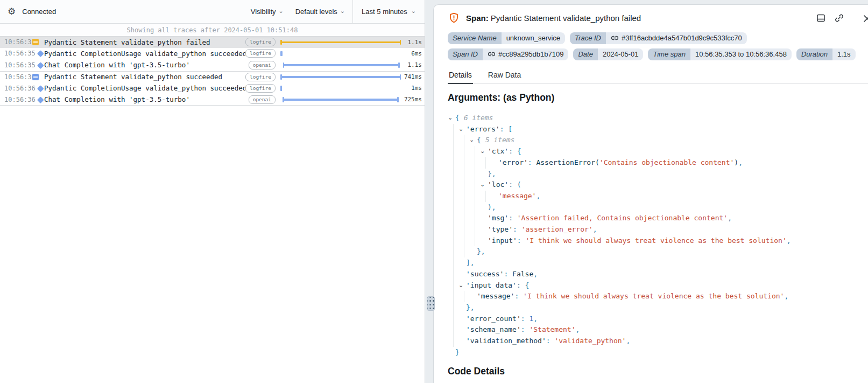  What do you see at coordinates (503, 240) in the screenshot?
I see `code-token: 'input'` at bounding box center [503, 240].